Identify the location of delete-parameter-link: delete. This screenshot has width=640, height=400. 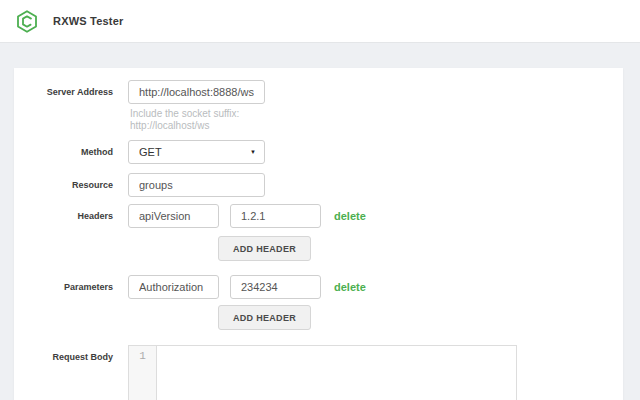
(350, 287).